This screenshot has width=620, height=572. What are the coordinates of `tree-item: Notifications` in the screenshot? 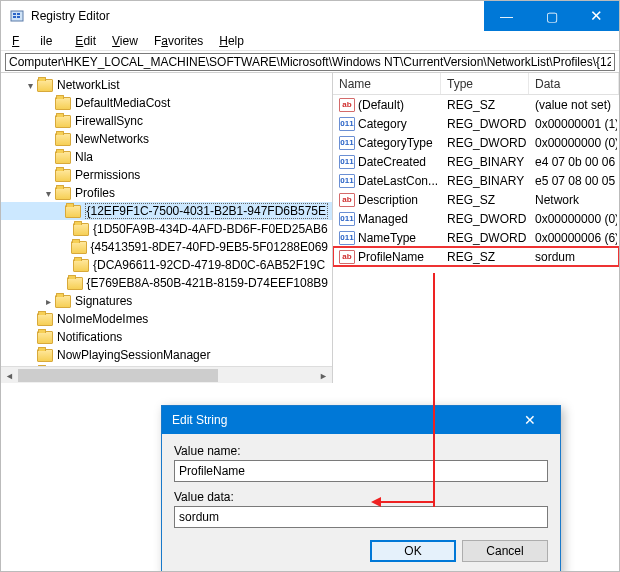 It's located at (166, 337).